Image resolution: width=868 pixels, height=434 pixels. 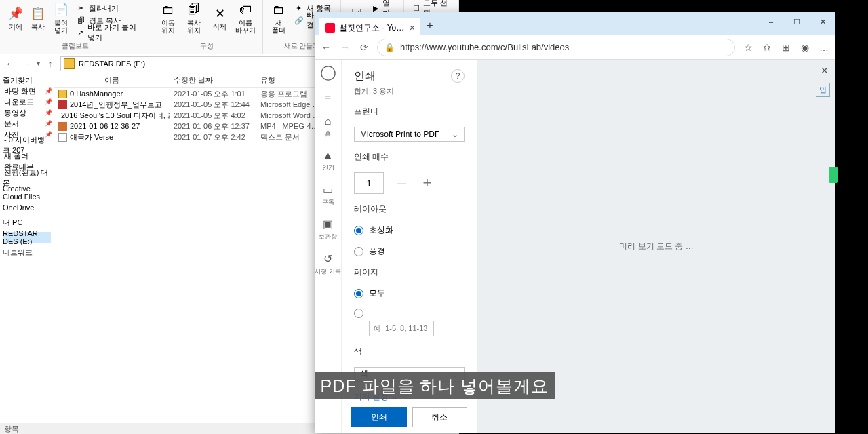 I want to click on layout-landscape-radio: 풍경, so click(x=410, y=251).